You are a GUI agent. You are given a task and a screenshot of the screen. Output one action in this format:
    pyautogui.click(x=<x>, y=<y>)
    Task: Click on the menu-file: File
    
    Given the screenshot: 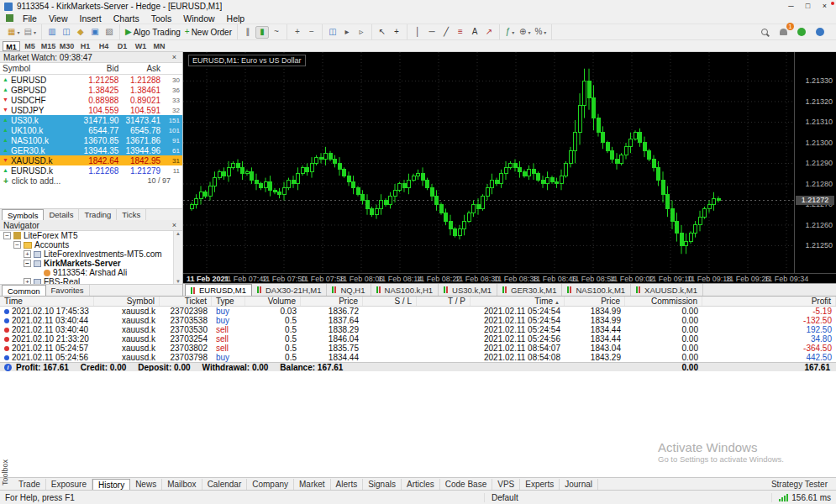 What is the action you would take?
    pyautogui.click(x=30, y=18)
    